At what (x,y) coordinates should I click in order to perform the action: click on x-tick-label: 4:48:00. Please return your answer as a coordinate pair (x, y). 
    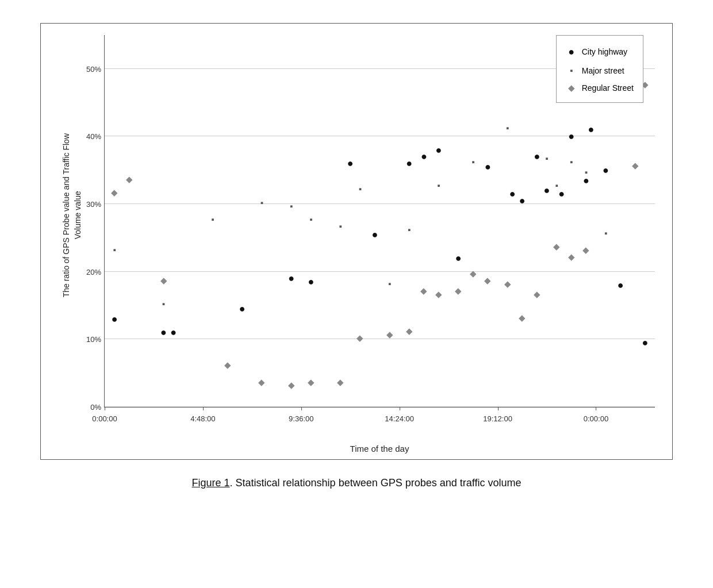
    Looking at the image, I should click on (202, 418).